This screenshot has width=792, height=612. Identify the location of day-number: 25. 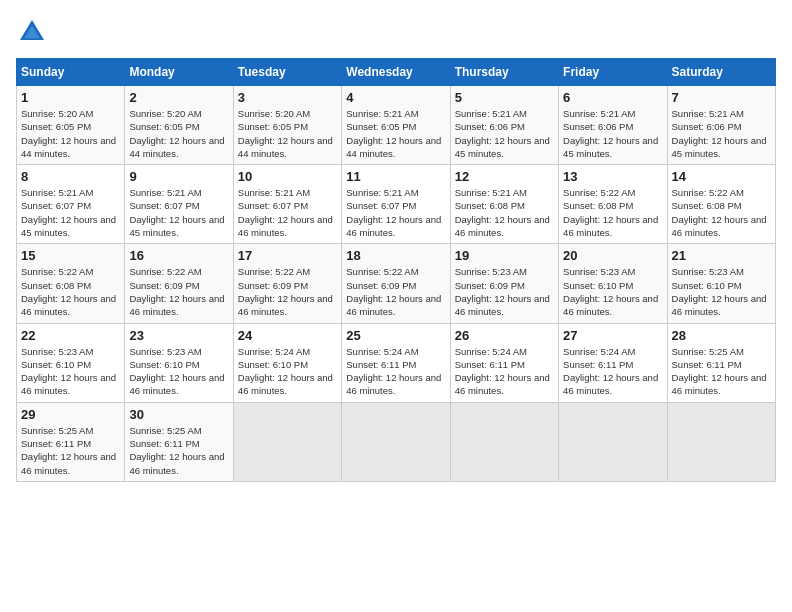
(396, 336).